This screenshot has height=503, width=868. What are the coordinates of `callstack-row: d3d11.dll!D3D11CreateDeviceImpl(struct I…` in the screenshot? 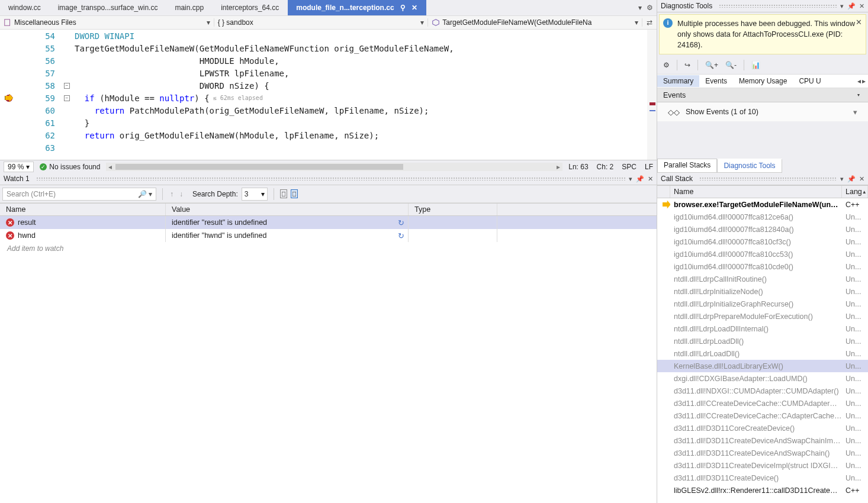 It's located at (763, 465).